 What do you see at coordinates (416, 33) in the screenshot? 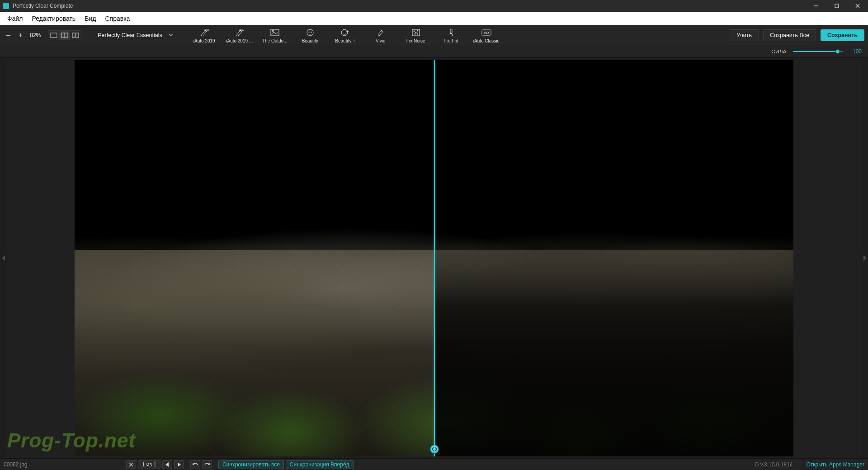
I see `noise-icon` at bounding box center [416, 33].